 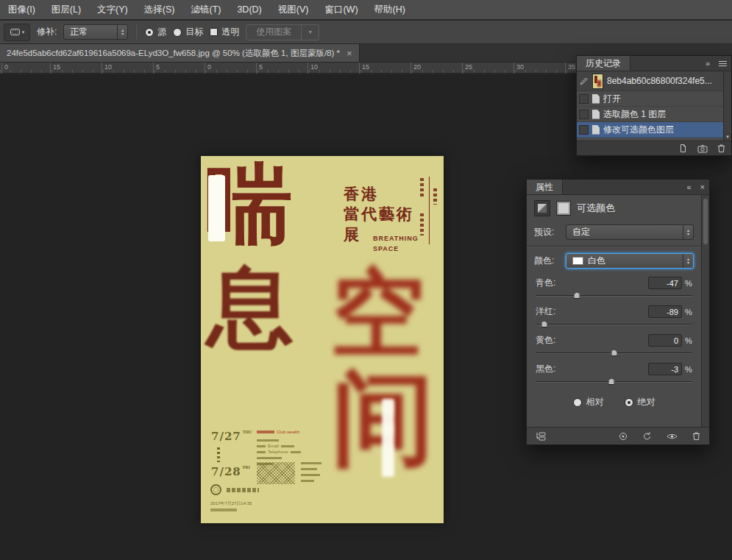 I want to click on history-snapshot-row: 8eb4ab60c86800f324fe5..., so click(x=650, y=81).